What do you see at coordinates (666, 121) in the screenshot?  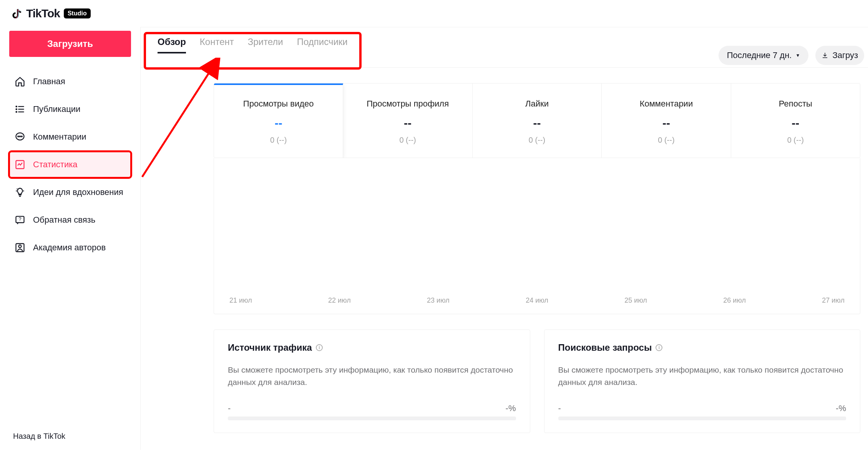 I see `metric-card-comments: Комментарии -- 0 (--)` at bounding box center [666, 121].